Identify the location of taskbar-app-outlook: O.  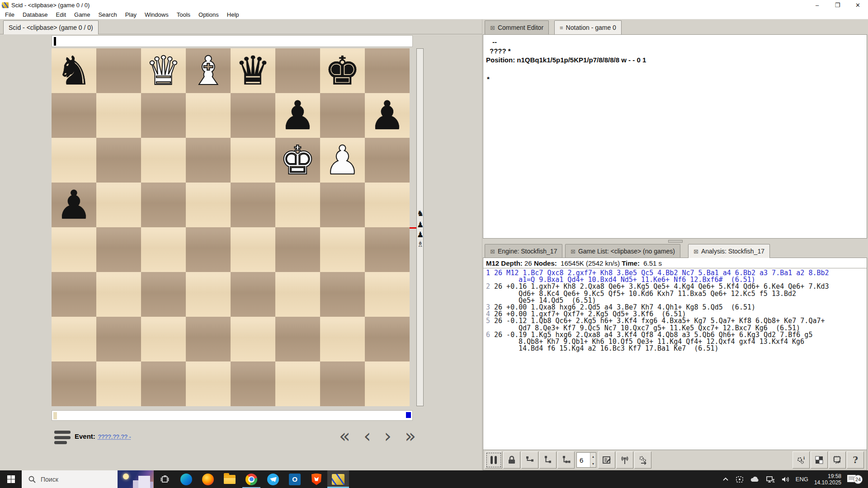
(295, 479).